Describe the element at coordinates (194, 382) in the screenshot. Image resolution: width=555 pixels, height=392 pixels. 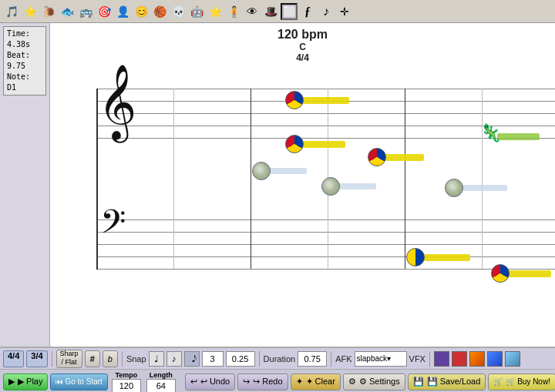
I see `undo-icon: ↩` at that location.